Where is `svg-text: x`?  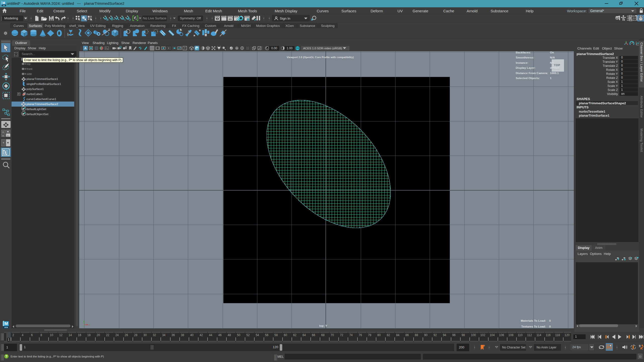
svg-text: x is located at coordinates (89, 325).